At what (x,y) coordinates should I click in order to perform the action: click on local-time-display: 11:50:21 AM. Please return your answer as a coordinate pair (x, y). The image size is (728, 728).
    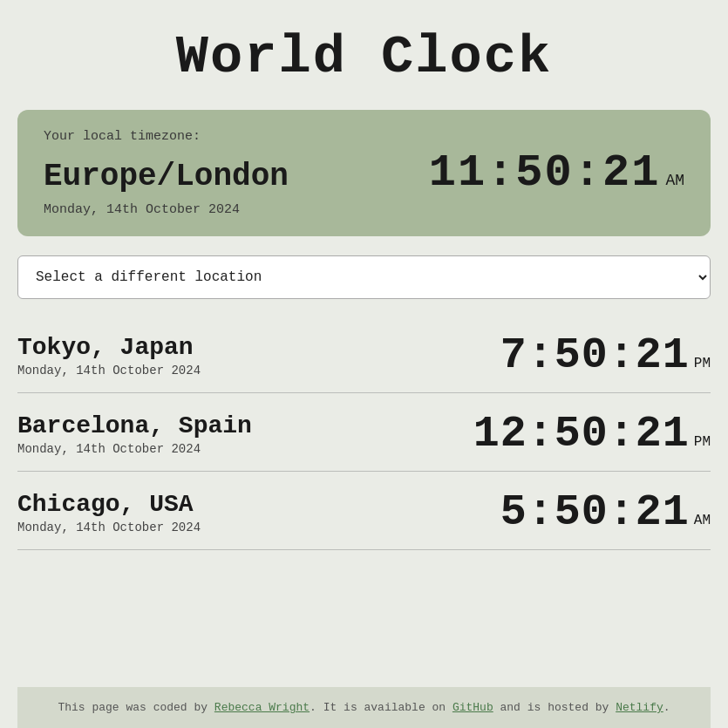
    Looking at the image, I should click on (556, 173).